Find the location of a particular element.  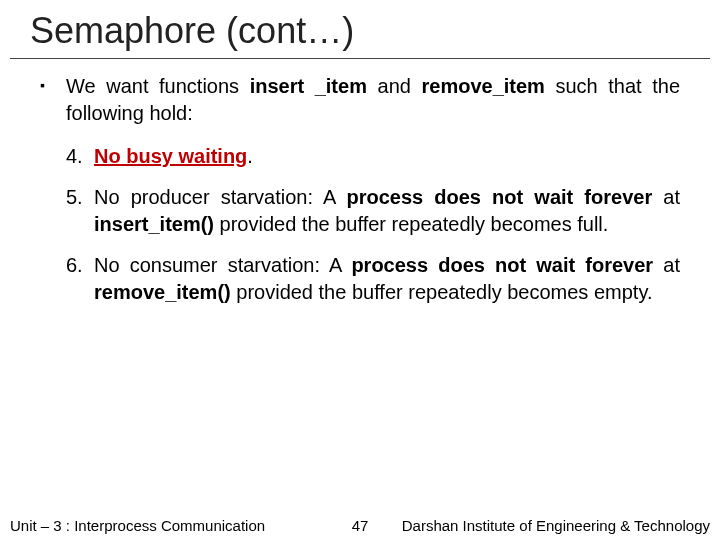

list-item: 4. No busy waiting. is located at coordinates (373, 156).